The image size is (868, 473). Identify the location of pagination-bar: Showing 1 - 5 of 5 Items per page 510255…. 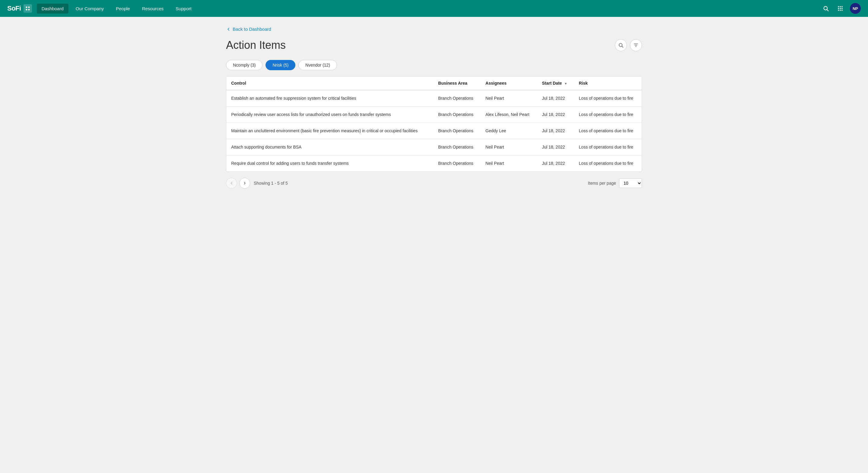
(434, 183).